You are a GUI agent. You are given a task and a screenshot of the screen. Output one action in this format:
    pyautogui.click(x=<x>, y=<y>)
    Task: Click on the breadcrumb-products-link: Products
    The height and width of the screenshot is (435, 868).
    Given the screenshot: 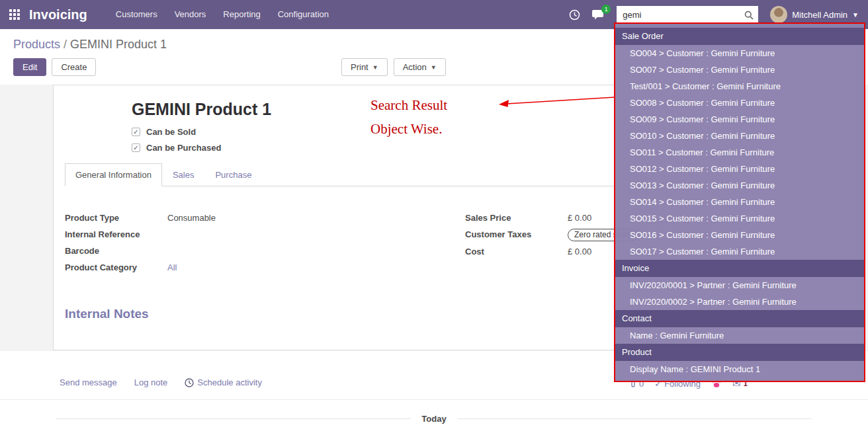 What is the action you would take?
    pyautogui.click(x=37, y=44)
    